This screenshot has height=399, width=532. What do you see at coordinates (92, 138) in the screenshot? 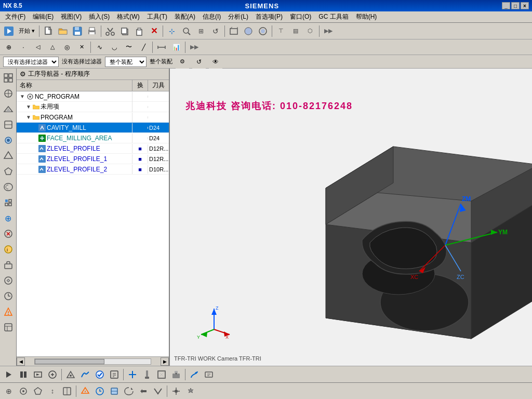
I see `tree-row-face-milling: FACE_MILLING_AREA D24` at bounding box center [92, 138].